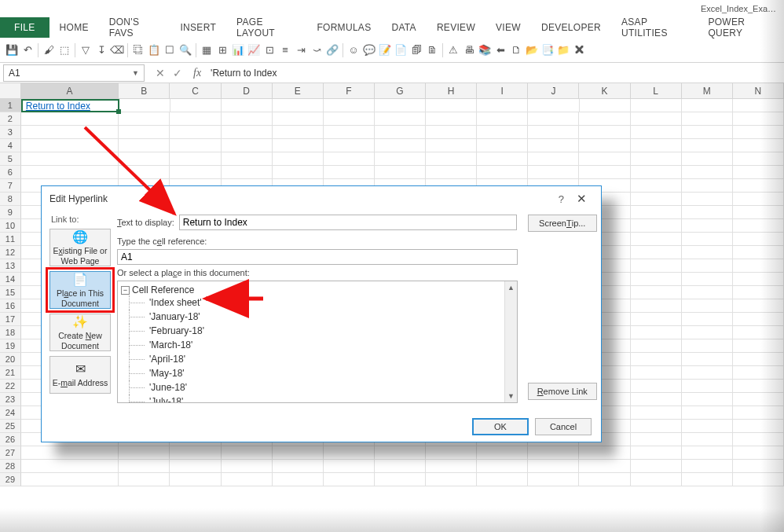 Image resolution: width=784 pixels, height=532 pixels. Describe the element at coordinates (317, 50) in the screenshot. I see `redo-icon: ⤻` at that location.